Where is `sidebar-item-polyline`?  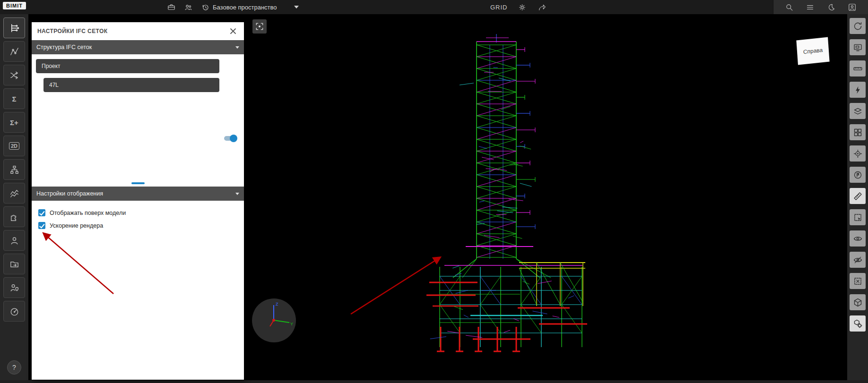
sidebar-item-polyline is located at coordinates (14, 51).